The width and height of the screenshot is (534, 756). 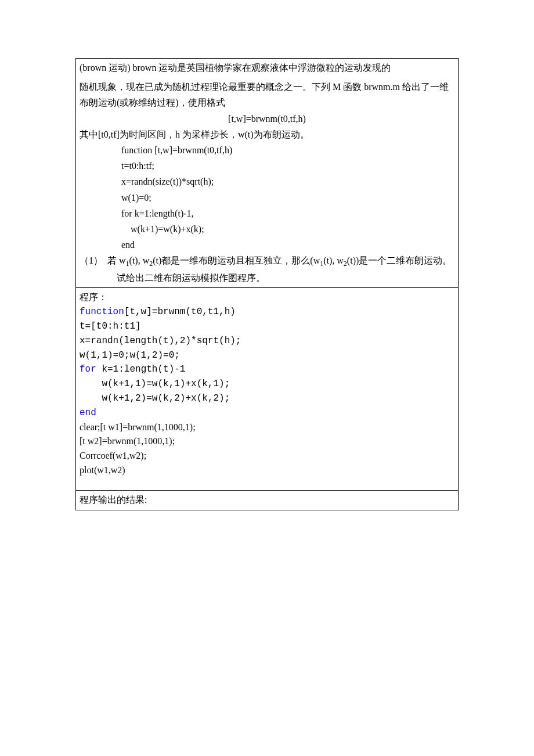 I want to click on formula: [t,w]=brwnm(t0,tf,h), so click(x=267, y=118).